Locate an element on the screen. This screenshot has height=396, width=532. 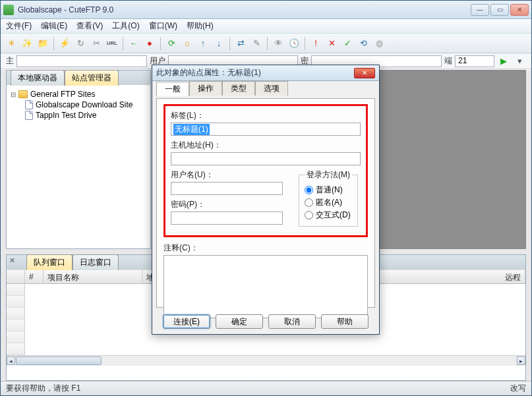
bottom-close-icon: ✕ is located at coordinates (12, 261).